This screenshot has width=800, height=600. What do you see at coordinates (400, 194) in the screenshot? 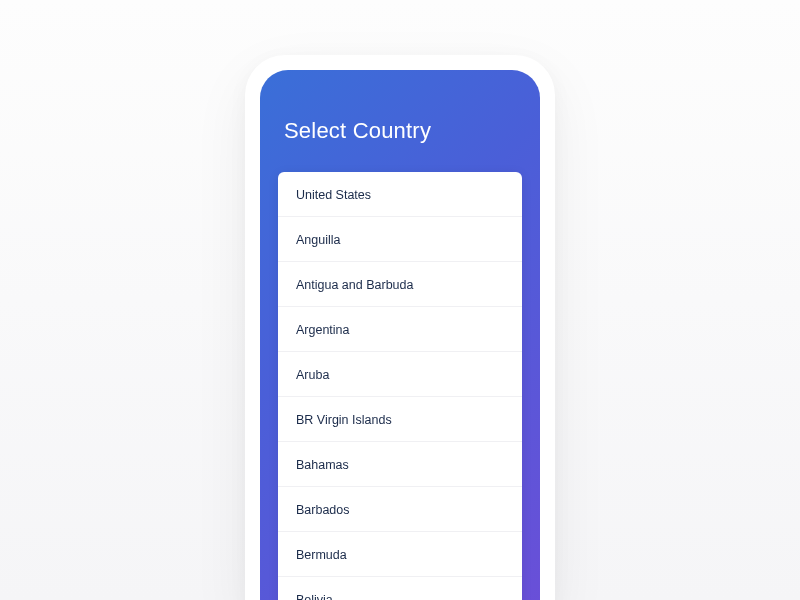
I see `country-item-united-states: United States` at bounding box center [400, 194].